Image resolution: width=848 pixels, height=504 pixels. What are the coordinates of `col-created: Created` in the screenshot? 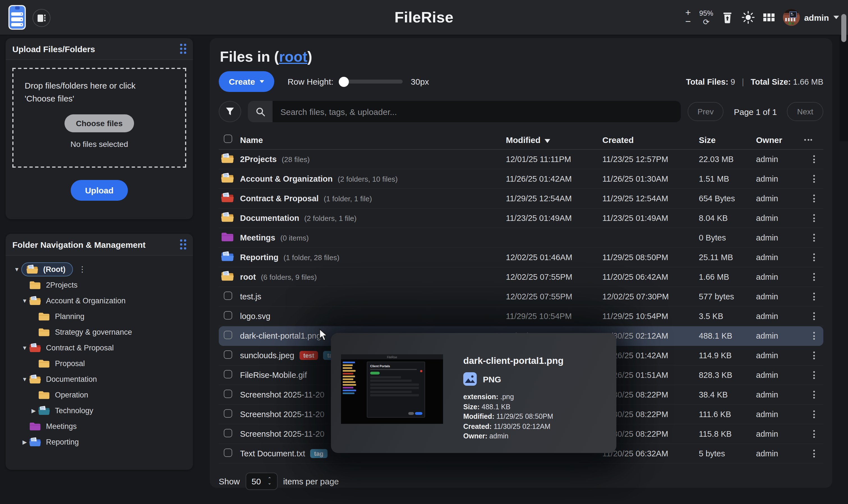 It's located at (651, 140).